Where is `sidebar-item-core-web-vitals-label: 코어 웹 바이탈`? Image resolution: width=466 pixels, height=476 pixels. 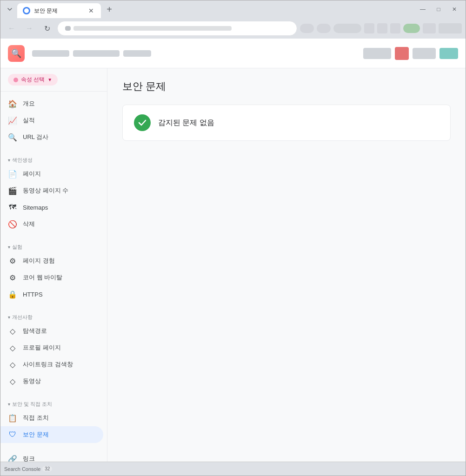 sidebar-item-core-web-vitals-label: 코어 웹 바이탈 is located at coordinates (43, 278).